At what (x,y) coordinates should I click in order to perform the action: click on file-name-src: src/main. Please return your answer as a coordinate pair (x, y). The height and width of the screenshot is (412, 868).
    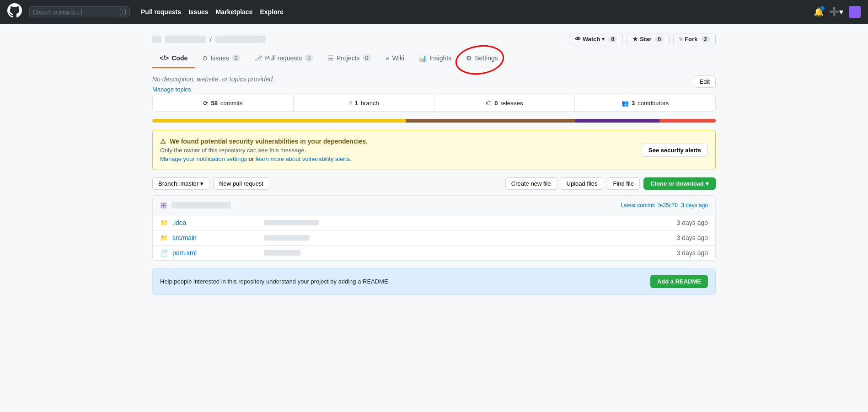
    Looking at the image, I should click on (218, 238).